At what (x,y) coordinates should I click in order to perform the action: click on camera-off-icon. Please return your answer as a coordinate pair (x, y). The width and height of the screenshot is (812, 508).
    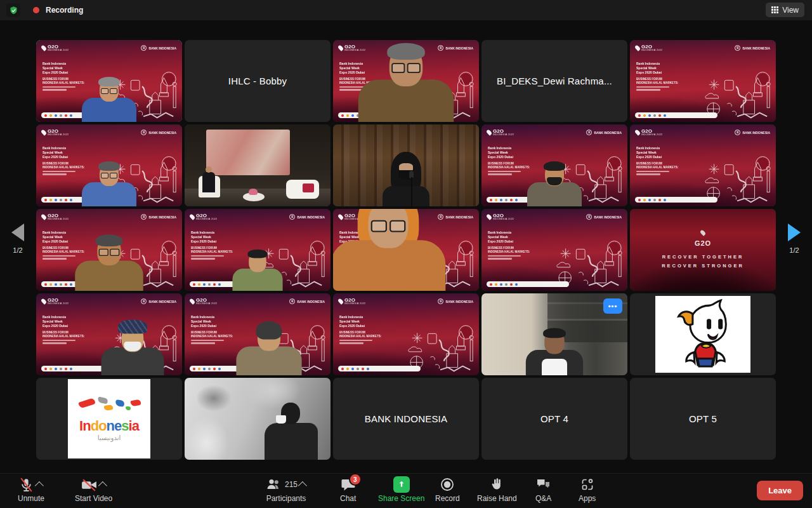
    Looking at the image, I should click on (89, 485).